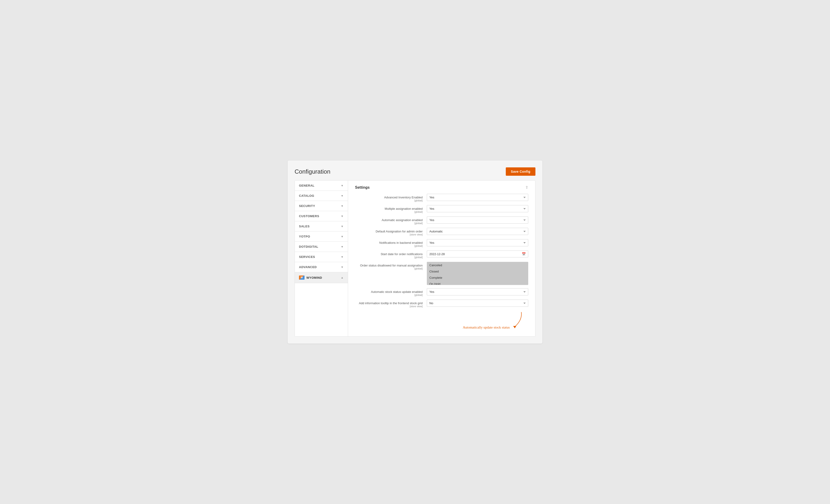  What do you see at coordinates (389, 292) in the screenshot?
I see `field-label-automatic_stock_status_update: Automatic stock status update enabled` at bounding box center [389, 292].